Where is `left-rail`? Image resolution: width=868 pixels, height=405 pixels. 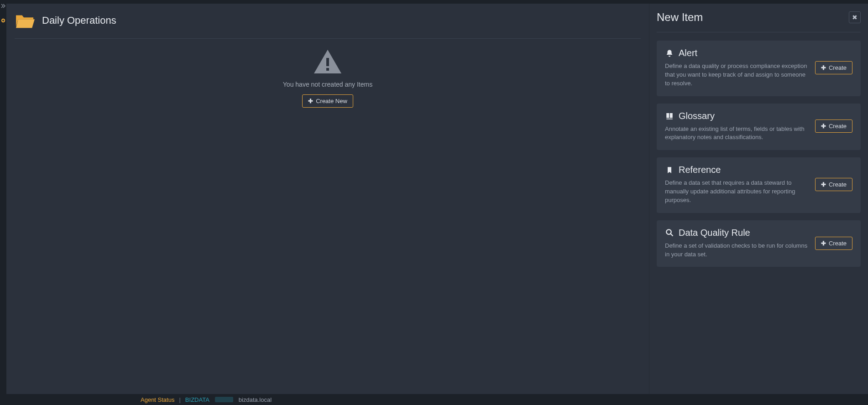 left-rail is located at coordinates (3, 199).